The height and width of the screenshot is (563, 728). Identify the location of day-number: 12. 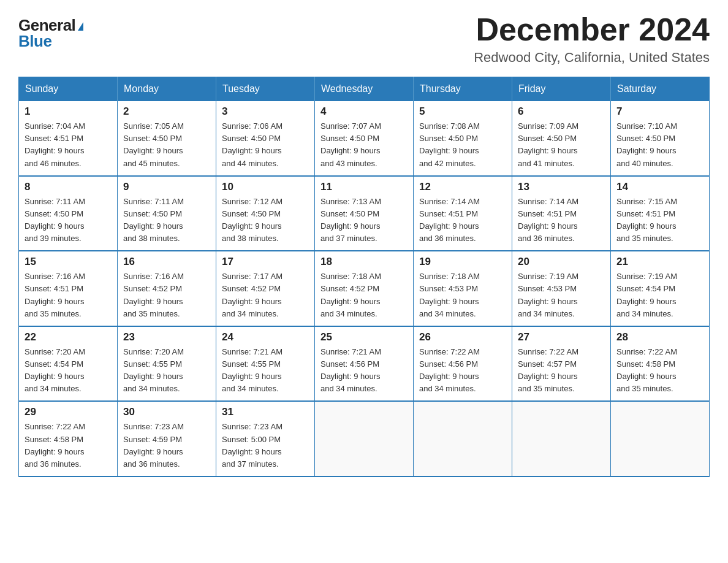
(463, 187).